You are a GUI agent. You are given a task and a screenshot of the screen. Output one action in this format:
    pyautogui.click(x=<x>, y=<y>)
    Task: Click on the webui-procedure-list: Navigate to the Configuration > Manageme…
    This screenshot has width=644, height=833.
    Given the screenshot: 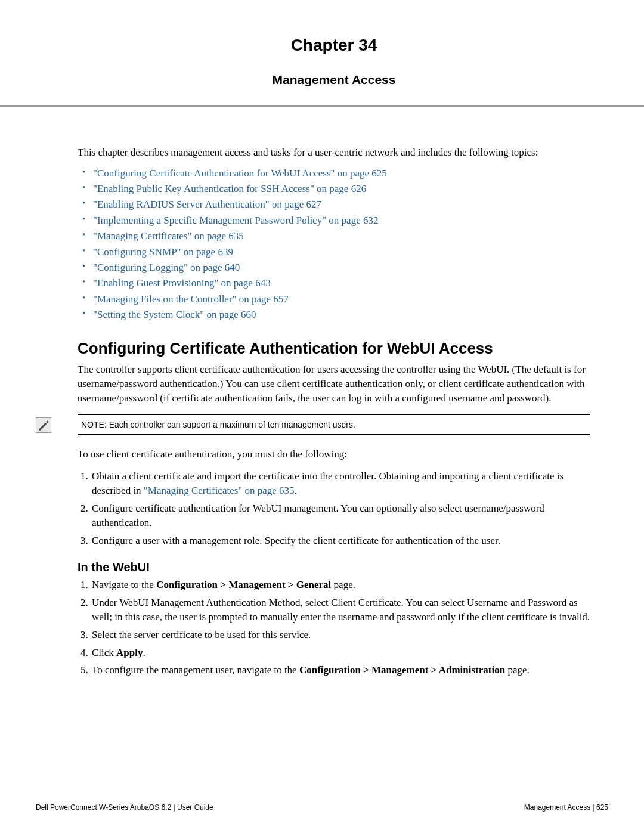 What is the action you would take?
    pyautogui.click(x=334, y=627)
    